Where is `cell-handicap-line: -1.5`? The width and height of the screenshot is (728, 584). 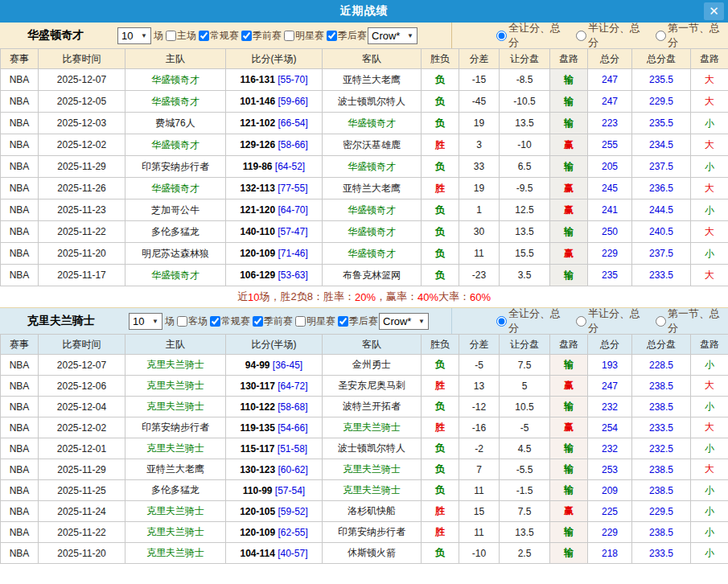 cell-handicap-line: -1.5 is located at coordinates (524, 491).